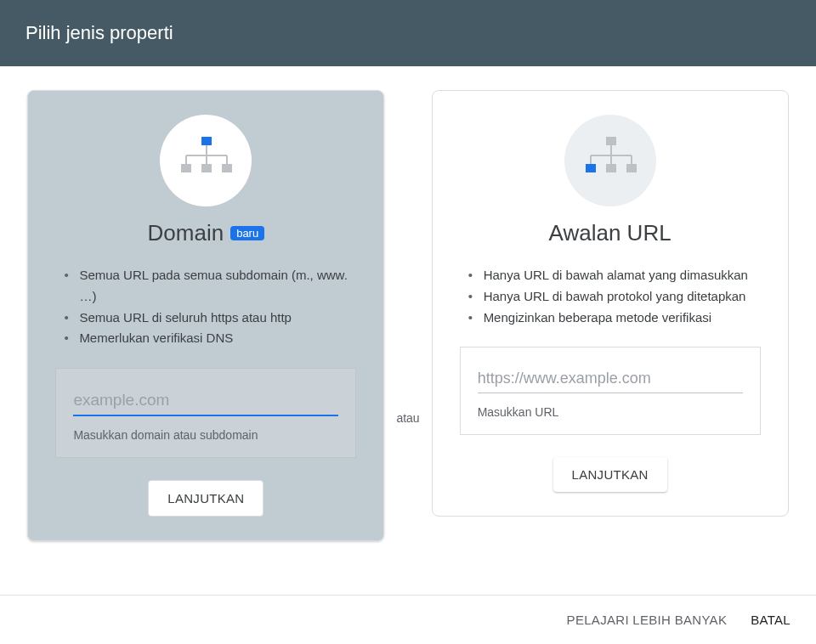 Image resolution: width=816 pixels, height=644 pixels. Describe the element at coordinates (648, 620) in the screenshot. I see `learn-more-link: PELAJARI LEBIH BANYAK` at that location.